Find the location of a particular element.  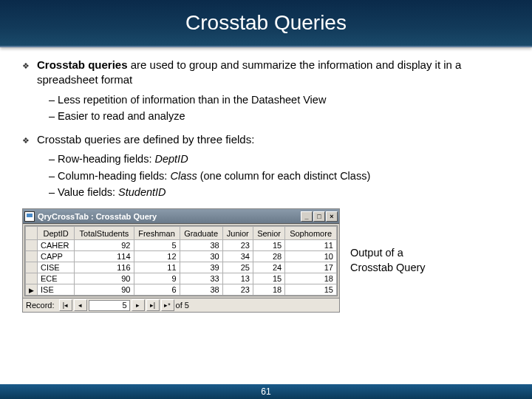

next-record-button: ▸ is located at coordinates (138, 305).